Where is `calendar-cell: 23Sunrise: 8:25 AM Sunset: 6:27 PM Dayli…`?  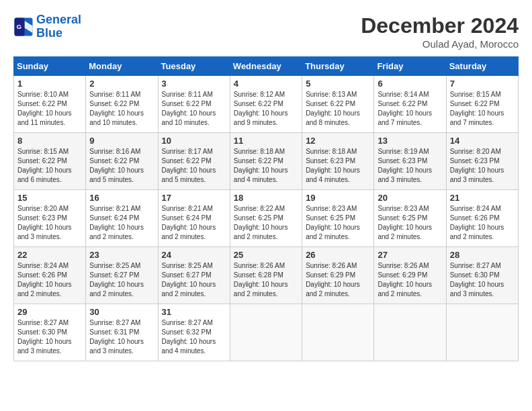
calendar-cell: 23Sunrise: 8:25 AM Sunset: 6:27 PM Dayli… is located at coordinates (122, 275).